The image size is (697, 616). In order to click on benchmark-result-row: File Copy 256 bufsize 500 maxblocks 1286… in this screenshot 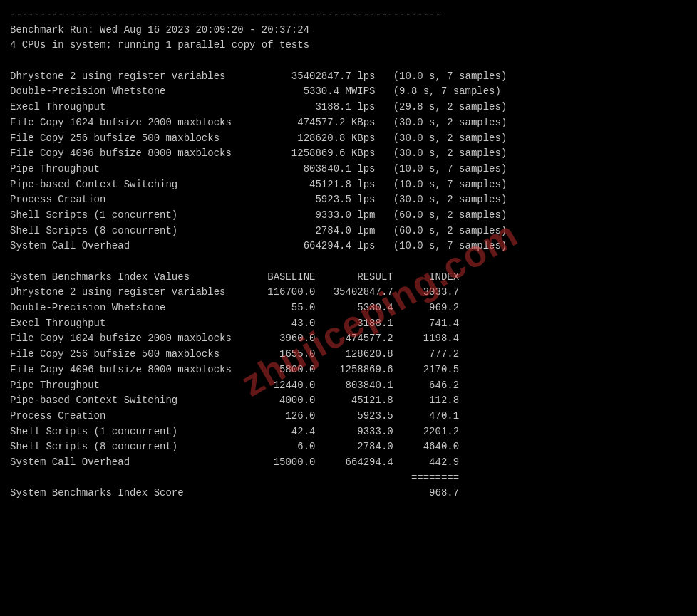, I will do `click(348, 139)`.